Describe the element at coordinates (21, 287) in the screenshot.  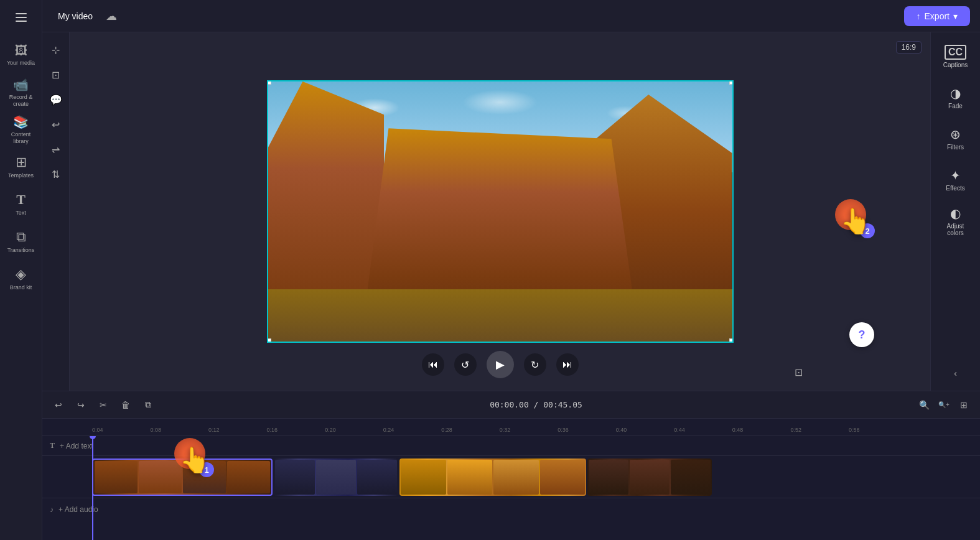
I see `sidebar-item-label: Brand kit` at that location.